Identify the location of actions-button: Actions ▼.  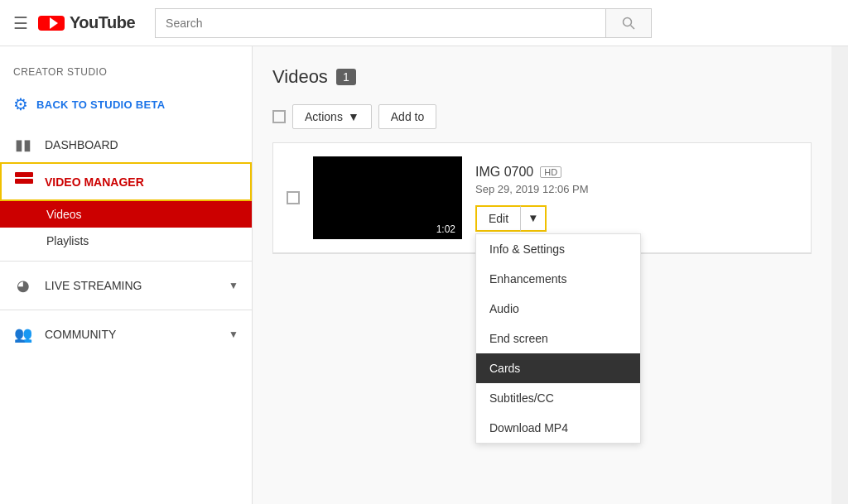
(332, 117).